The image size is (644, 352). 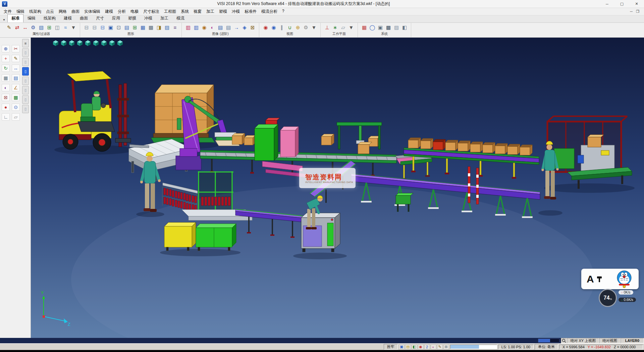 What do you see at coordinates (148, 18) in the screenshot?
I see `ribbon-tab: 冲模` at bounding box center [148, 18].